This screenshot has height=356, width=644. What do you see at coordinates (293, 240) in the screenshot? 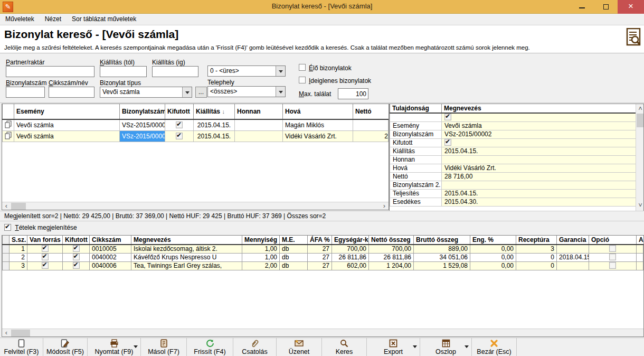
I see `col-me: M.E.` at bounding box center [293, 240].